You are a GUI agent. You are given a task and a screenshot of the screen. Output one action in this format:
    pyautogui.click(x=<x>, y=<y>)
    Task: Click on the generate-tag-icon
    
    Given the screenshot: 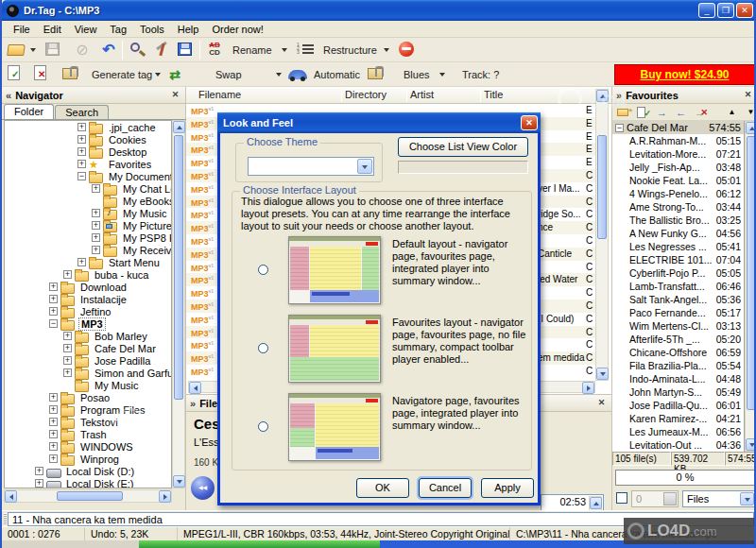 What is the action you would take?
    pyautogui.click(x=70, y=74)
    